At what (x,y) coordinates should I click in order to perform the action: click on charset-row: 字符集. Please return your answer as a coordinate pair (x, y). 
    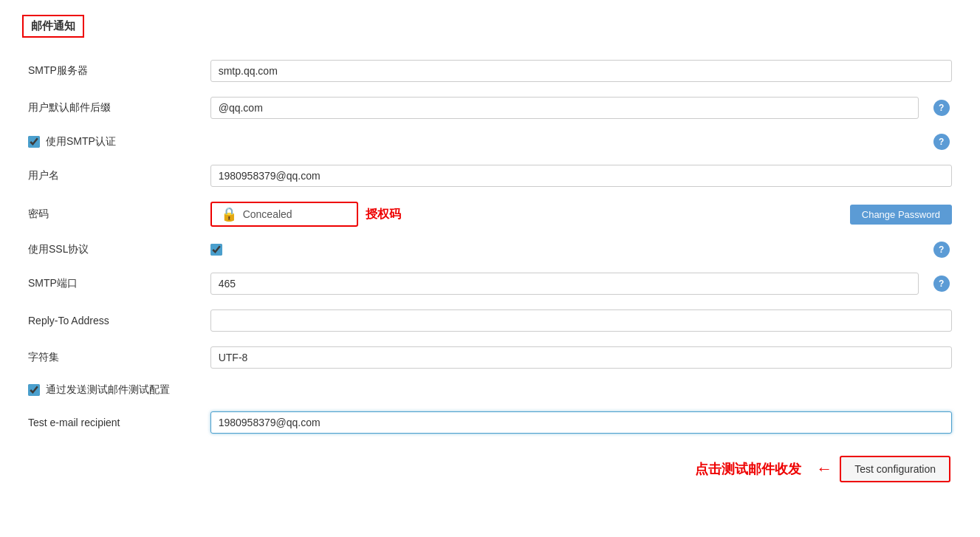
    Looking at the image, I should click on (490, 358).